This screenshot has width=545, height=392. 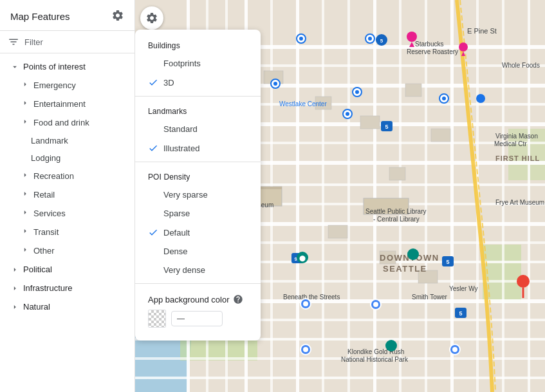 What do you see at coordinates (311, 297) in the screenshot?
I see `svg-text: Beneath the Streets` at bounding box center [311, 297].